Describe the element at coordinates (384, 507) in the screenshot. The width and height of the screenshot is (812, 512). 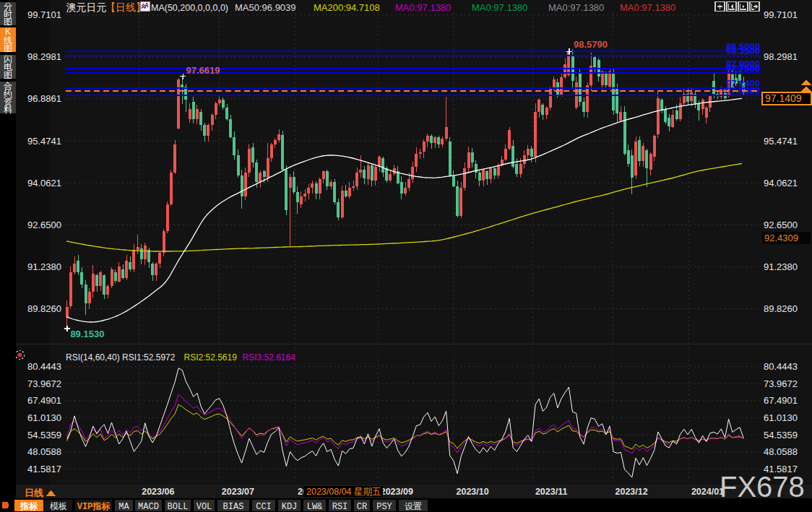
I see `svg-text: PSY` at that location.